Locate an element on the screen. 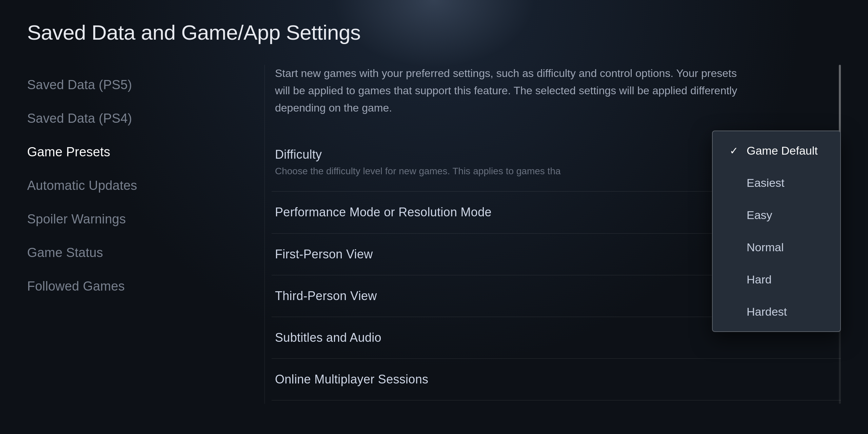 This screenshot has width=868, height=434. dropdown-option-hardest: Hardest is located at coordinates (776, 312).